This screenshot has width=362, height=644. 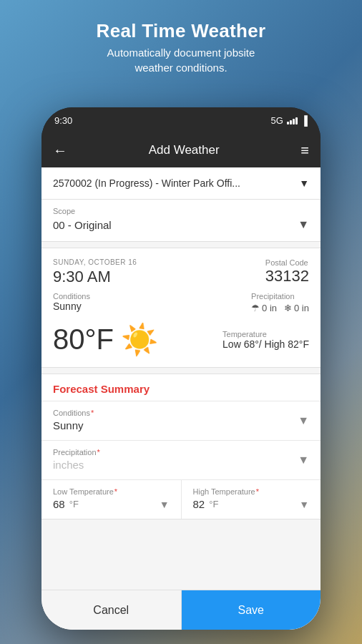 I want to click on postal-value: 33132, so click(x=288, y=276).